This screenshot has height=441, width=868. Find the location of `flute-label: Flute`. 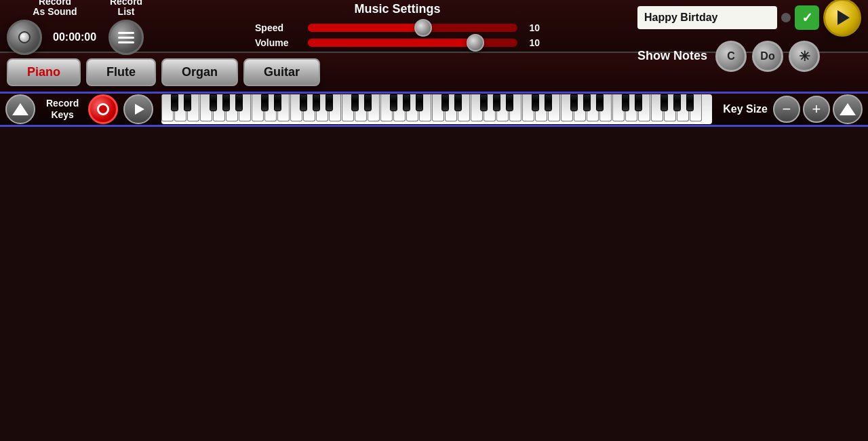

flute-label: Flute is located at coordinates (121, 72).